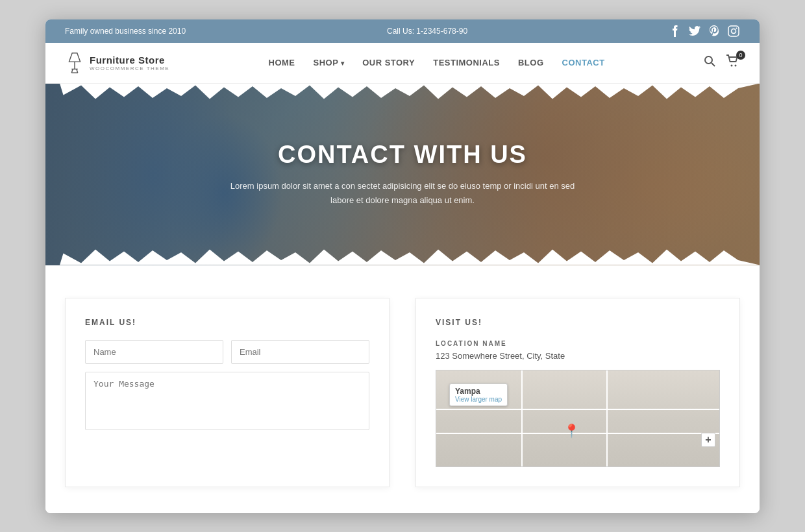  What do you see at coordinates (722, 62) in the screenshot?
I see `header-actions: 0` at bounding box center [722, 62].